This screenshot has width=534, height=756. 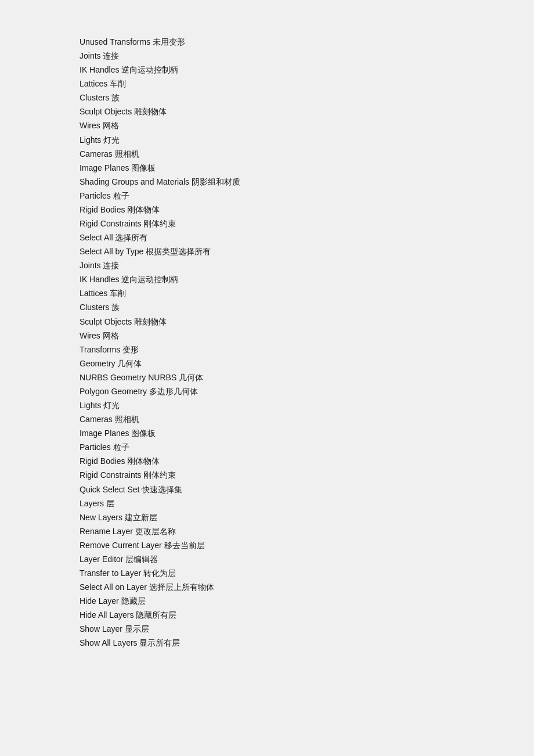 I want to click on menu-item: Geometry 几何体, so click(x=306, y=363).